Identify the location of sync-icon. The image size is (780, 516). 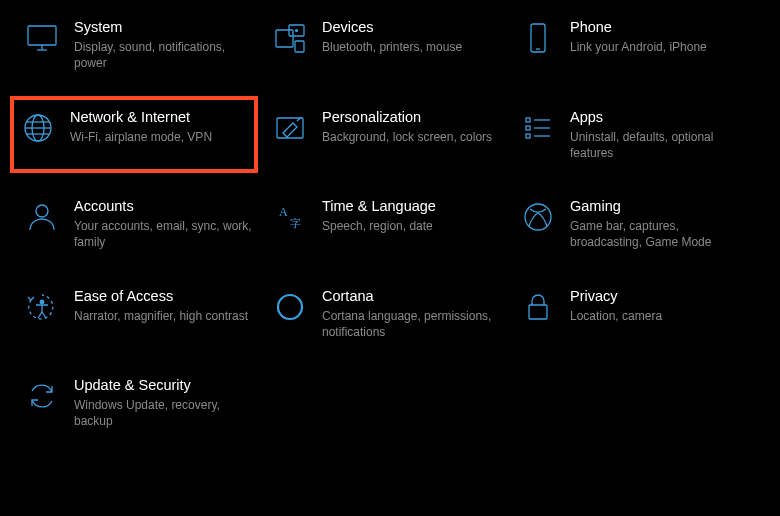
(42, 396).